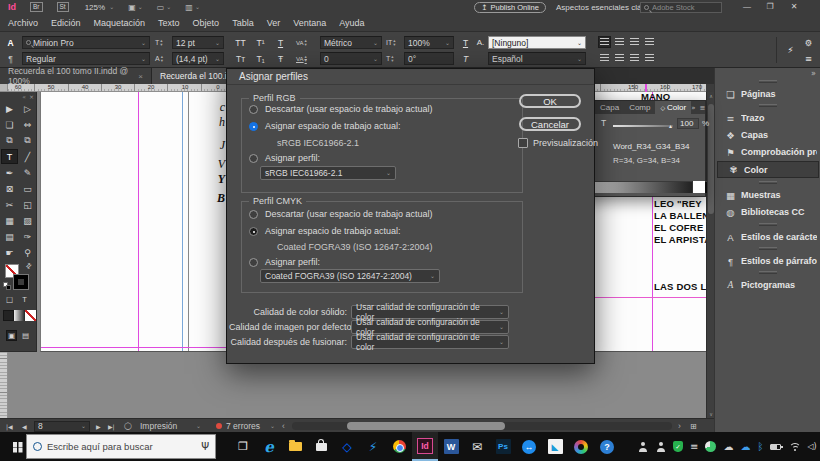 This screenshot has width=820, height=461. I want to click on preflight-profile-label: Impresión, so click(158, 426).